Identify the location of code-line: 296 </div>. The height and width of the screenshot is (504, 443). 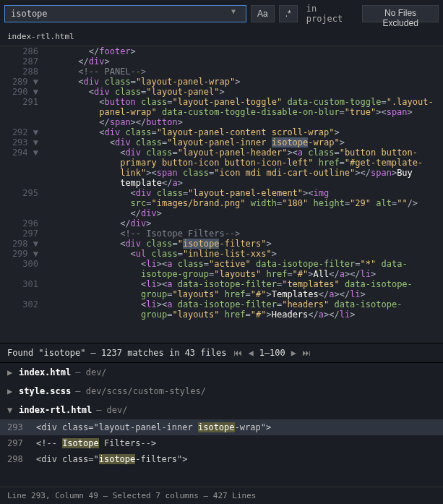
(221, 223).